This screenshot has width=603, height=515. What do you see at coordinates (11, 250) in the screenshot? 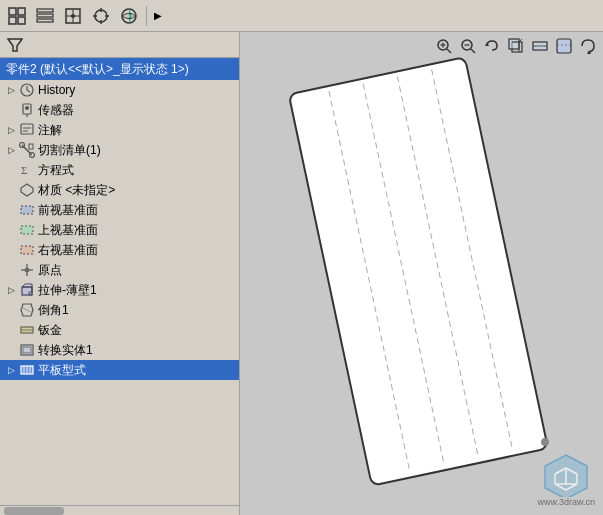
I see `expand-icon-right-plane: ▷` at bounding box center [11, 250].